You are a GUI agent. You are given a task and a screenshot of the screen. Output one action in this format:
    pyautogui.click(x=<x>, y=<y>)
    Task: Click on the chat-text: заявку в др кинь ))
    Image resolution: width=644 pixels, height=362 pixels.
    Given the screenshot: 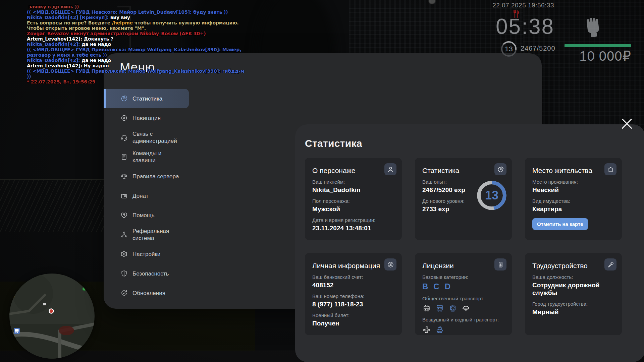 What is the action you would take?
    pyautogui.click(x=53, y=7)
    